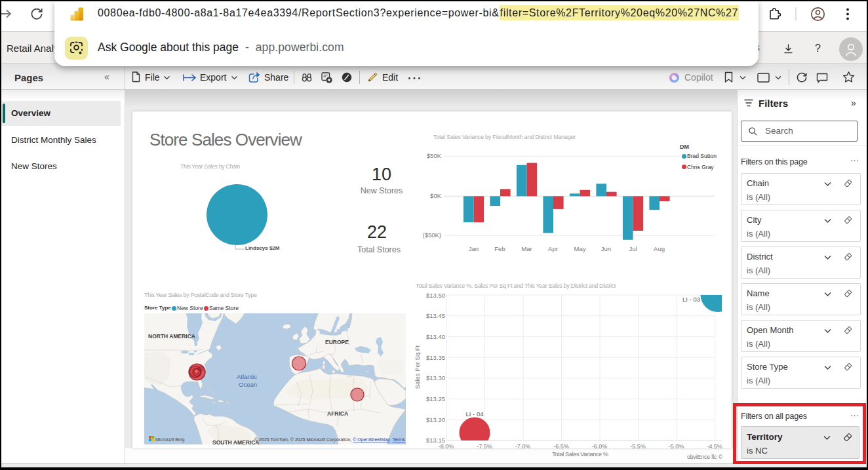 The height and width of the screenshot is (470, 868). Describe the element at coordinates (170, 440) in the screenshot. I see `svg-text: Microsoft Bing` at that location.